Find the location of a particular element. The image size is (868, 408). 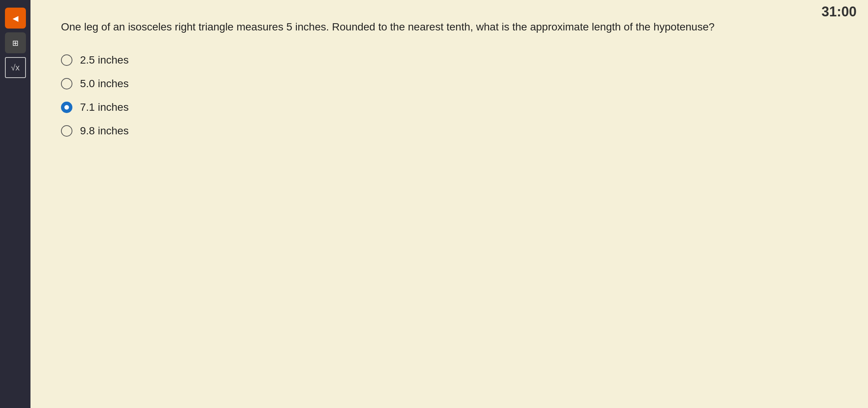

formula-button: √x is located at coordinates (15, 68).